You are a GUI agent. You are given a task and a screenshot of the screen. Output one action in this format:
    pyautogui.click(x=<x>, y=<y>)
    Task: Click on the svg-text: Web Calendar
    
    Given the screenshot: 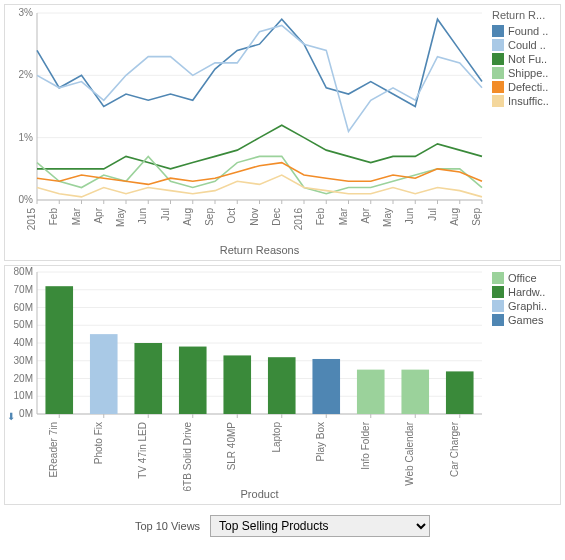 What is the action you would take?
    pyautogui.click(x=410, y=453)
    